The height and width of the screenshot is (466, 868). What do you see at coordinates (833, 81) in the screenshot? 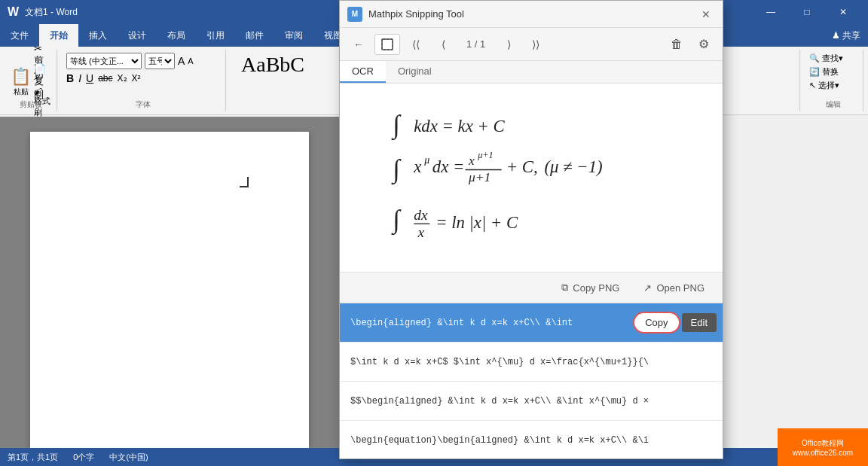
I see `search-group: 🔍查找▾ 🔄替换 ↖选择▾ 编辑` at bounding box center [833, 81].